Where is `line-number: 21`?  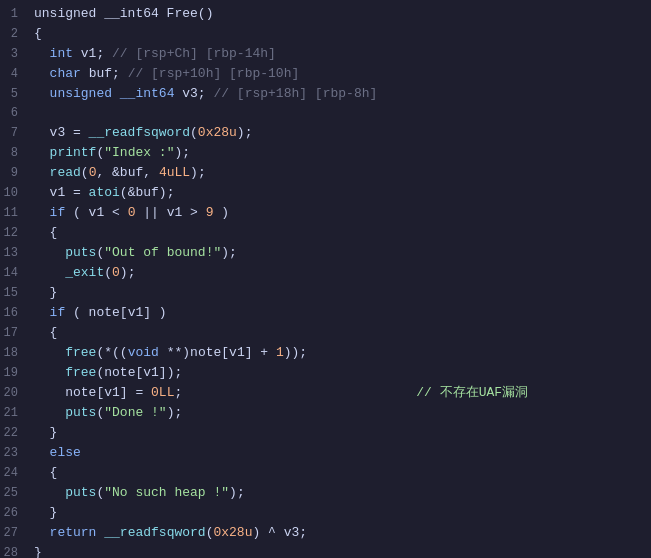 line-number: 21 is located at coordinates (15, 414).